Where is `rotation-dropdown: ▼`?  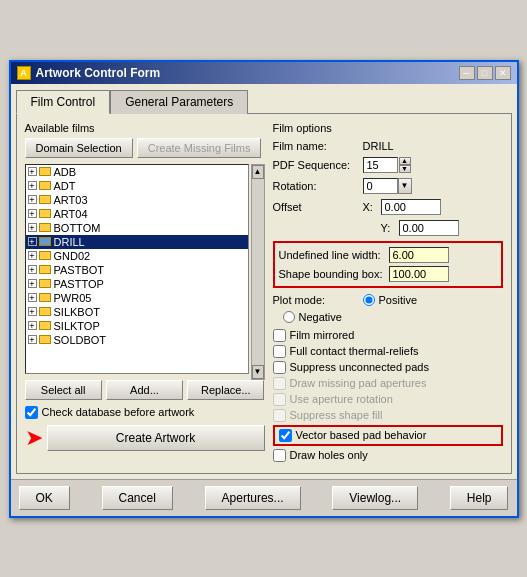 rotation-dropdown: ▼ is located at coordinates (388, 186).